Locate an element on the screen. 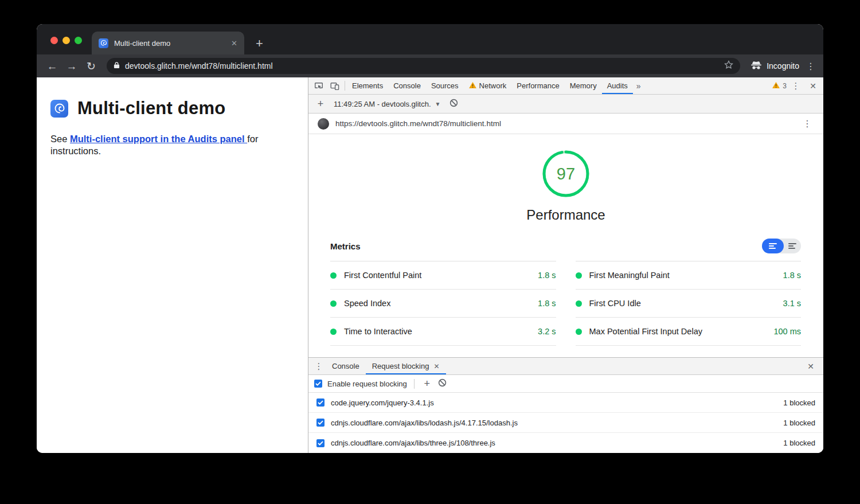  metrics-header: Metrics is located at coordinates (565, 246).